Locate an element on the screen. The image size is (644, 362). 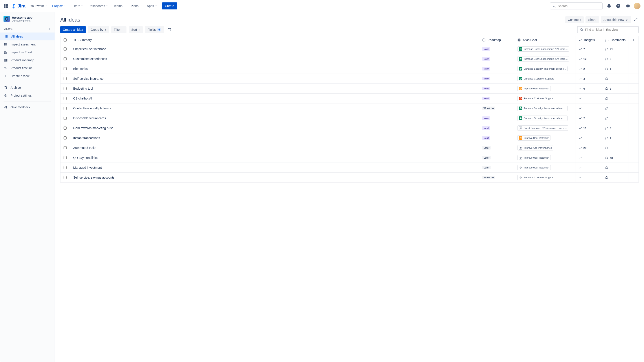
sidebar-view-impact-assesment: Impact assesment is located at coordinates (27, 44).